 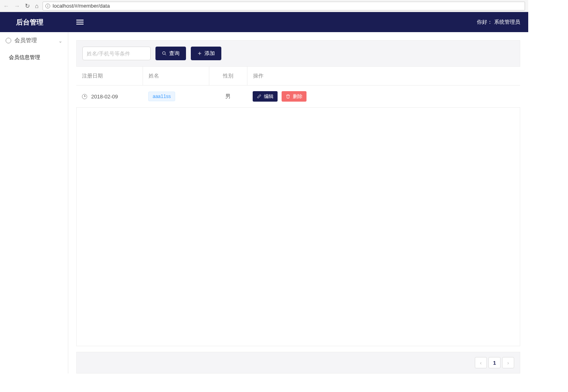 What do you see at coordinates (494, 363) in the screenshot?
I see `pagination: ‹ 1 ›` at bounding box center [494, 363].